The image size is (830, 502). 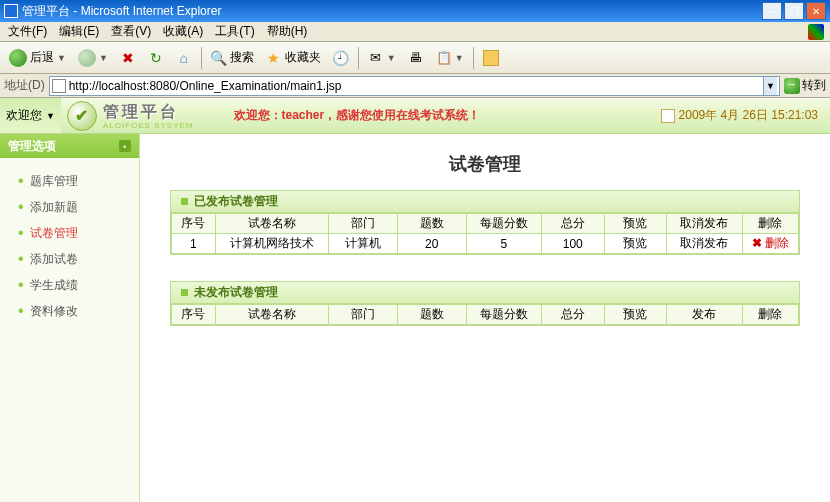 What do you see at coordinates (485, 222) in the screenshot?
I see `published-panel: 已发布试卷管理 序号试卷名称部门题数每题分数总分预览取消发布删除 1计算机网络技…` at bounding box center [485, 222].